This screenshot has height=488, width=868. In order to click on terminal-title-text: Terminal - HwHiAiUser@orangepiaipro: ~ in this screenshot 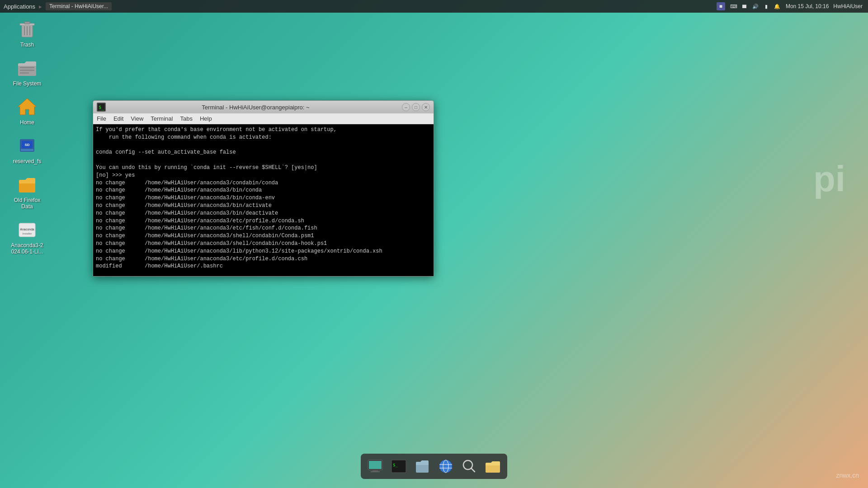, I will do `click(256, 108)`.